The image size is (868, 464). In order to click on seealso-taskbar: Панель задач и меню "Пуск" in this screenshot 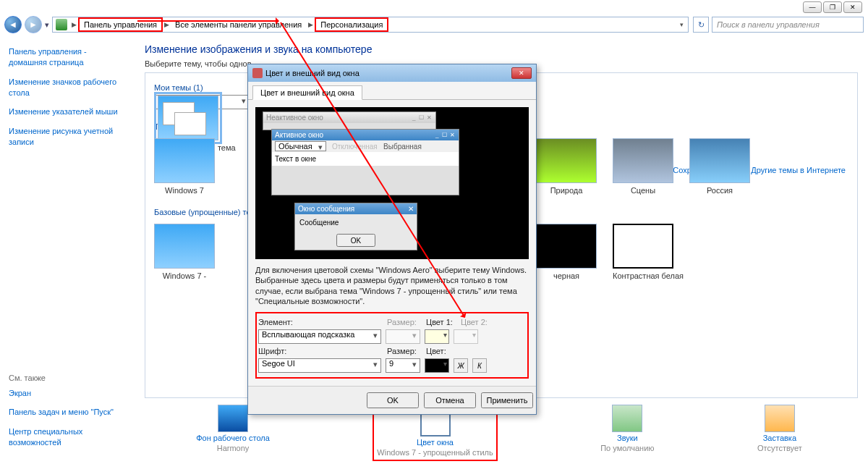, I will do `click(72, 413)`.